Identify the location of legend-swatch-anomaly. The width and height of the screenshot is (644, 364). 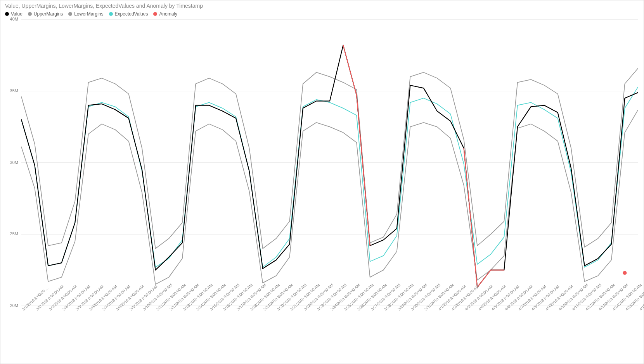
(155, 14).